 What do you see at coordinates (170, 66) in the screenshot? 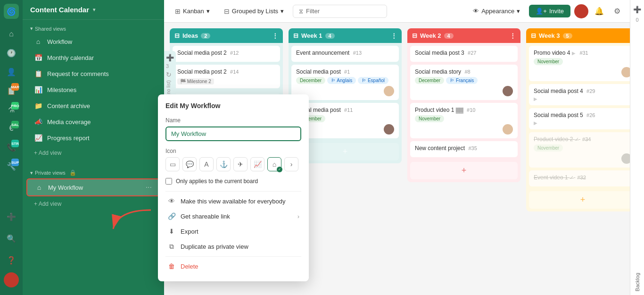
I see `board-left-btn-2: 3` at bounding box center [170, 66].